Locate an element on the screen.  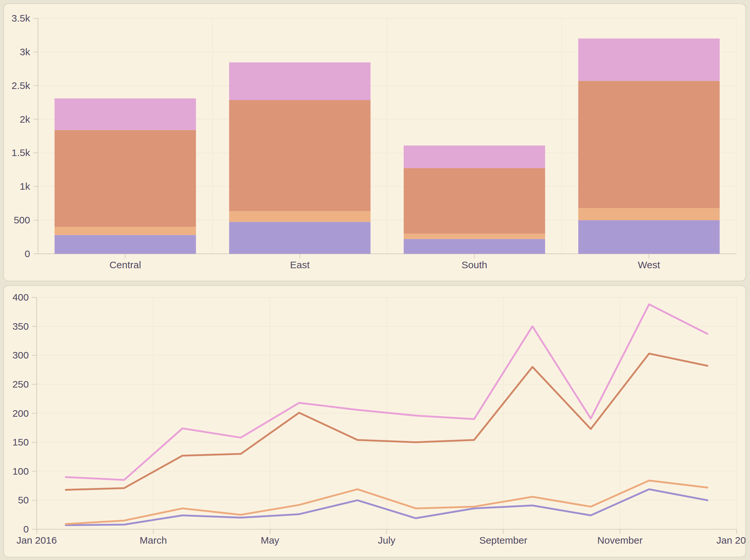
x-axis-month-label: Jan 2017 is located at coordinates (731, 540).